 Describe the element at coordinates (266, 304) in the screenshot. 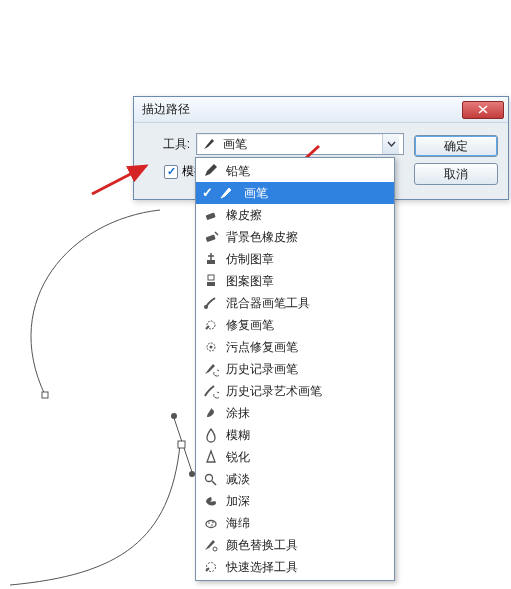

I see `dropdown-item-label: 混合器画笔工具` at that location.